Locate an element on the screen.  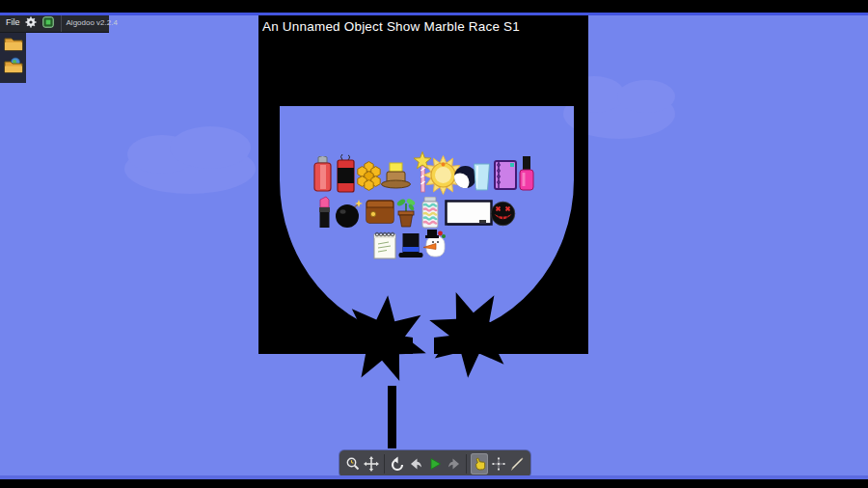
marble-top-hat is located at coordinates (411, 245).